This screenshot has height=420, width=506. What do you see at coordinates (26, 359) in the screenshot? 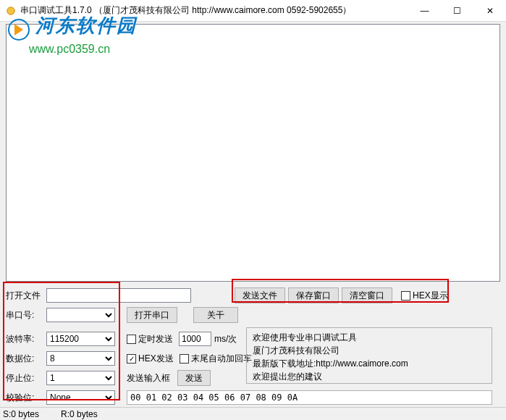
I see `databits-label: 数据位:` at bounding box center [26, 359].